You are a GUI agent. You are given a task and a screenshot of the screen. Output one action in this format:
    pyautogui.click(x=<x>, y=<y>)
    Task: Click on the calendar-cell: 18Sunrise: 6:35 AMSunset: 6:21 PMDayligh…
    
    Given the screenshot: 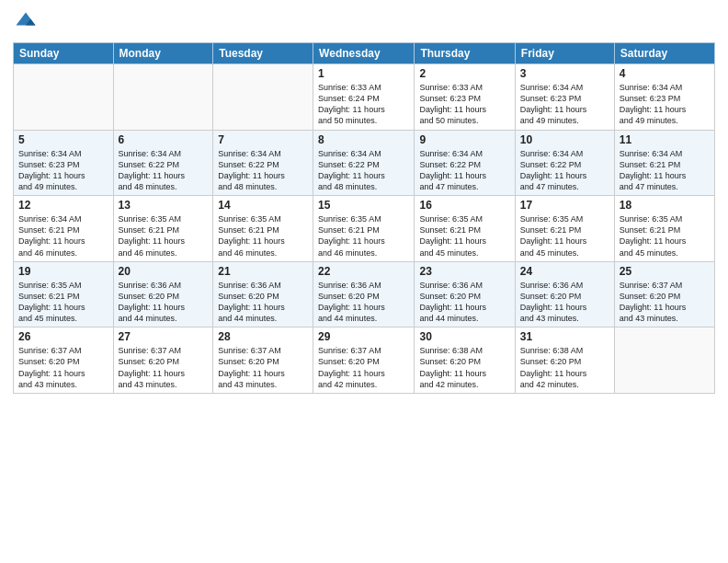 What is the action you would take?
    pyautogui.click(x=664, y=229)
    